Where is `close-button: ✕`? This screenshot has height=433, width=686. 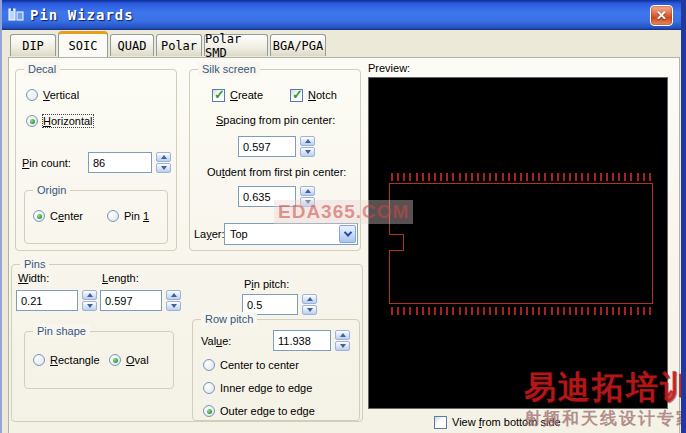 close-button: ✕ is located at coordinates (662, 16).